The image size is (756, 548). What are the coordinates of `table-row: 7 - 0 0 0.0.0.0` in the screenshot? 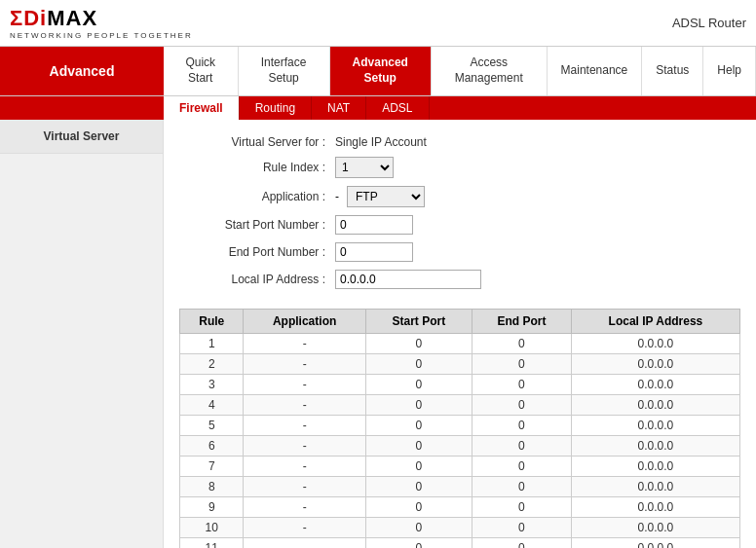 It's located at (460, 467).